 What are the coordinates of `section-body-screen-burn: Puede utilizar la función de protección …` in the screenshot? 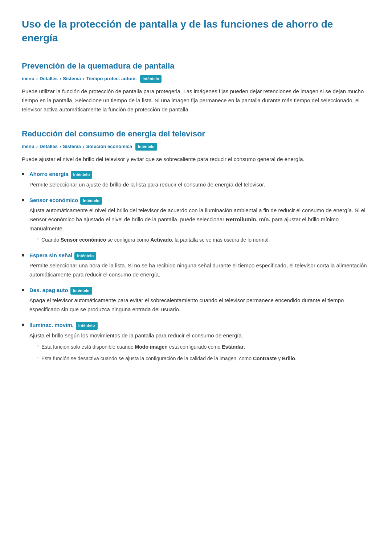 It's located at (196, 100).